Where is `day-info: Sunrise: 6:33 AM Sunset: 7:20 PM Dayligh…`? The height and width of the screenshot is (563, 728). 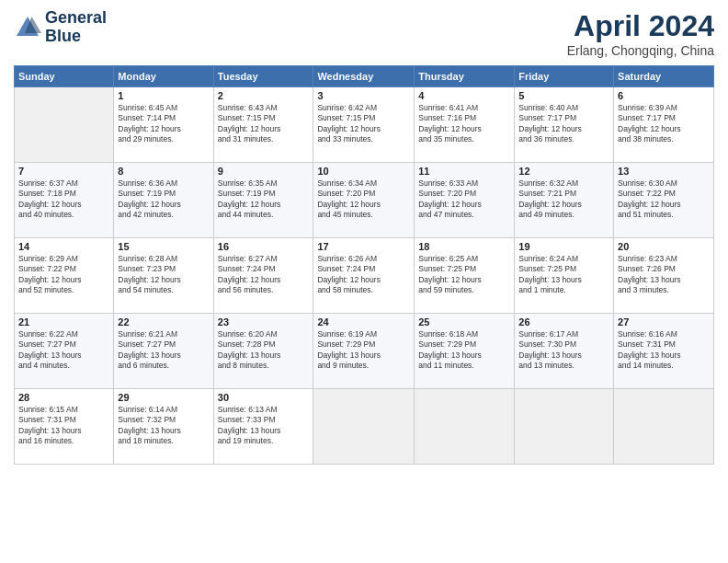
day-info: Sunrise: 6:33 AM Sunset: 7:20 PM Dayligh… is located at coordinates (464, 200).